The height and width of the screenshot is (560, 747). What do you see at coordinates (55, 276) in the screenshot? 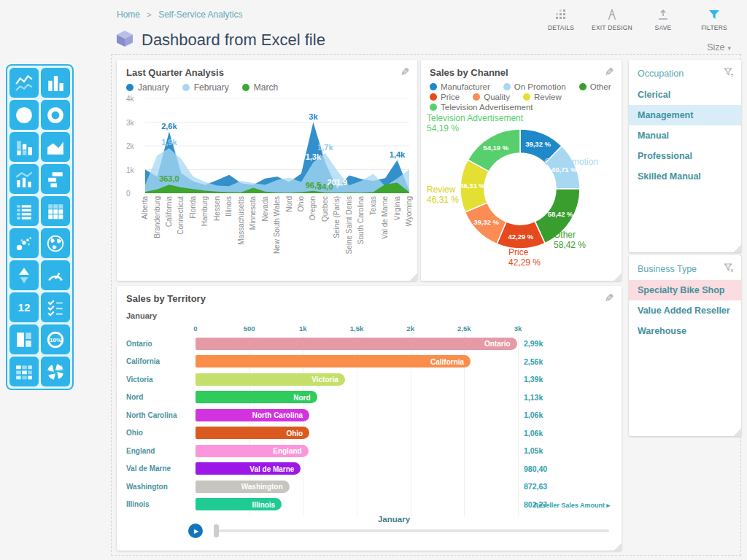
I see `tool-gauge-icon` at bounding box center [55, 276].